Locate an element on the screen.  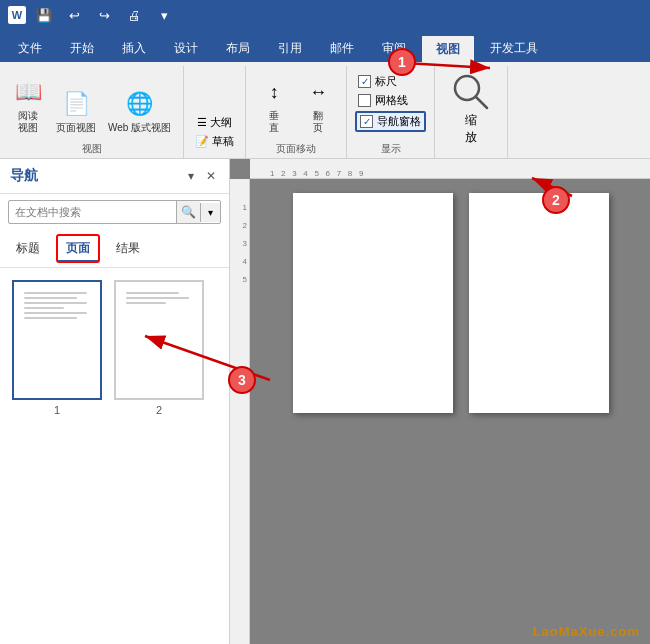
page-view-icon: 📄 is located at coordinates (76, 104).